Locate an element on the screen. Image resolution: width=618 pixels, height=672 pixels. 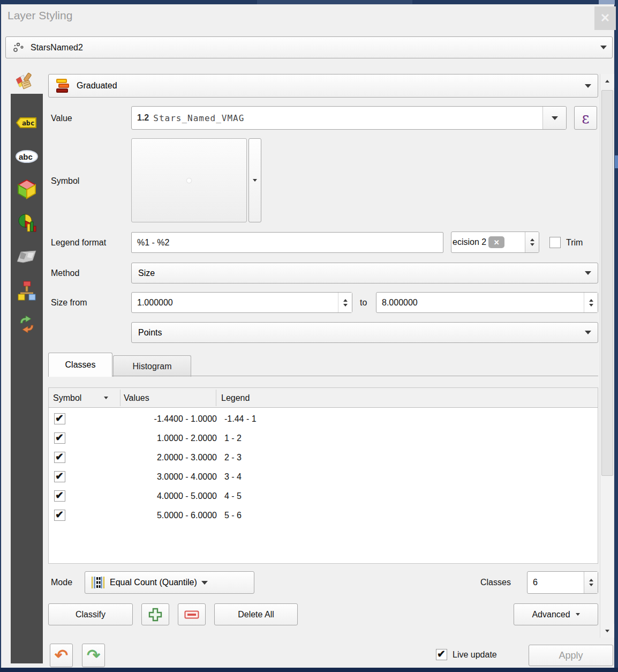
renderer-label: Graduated is located at coordinates (331, 86).